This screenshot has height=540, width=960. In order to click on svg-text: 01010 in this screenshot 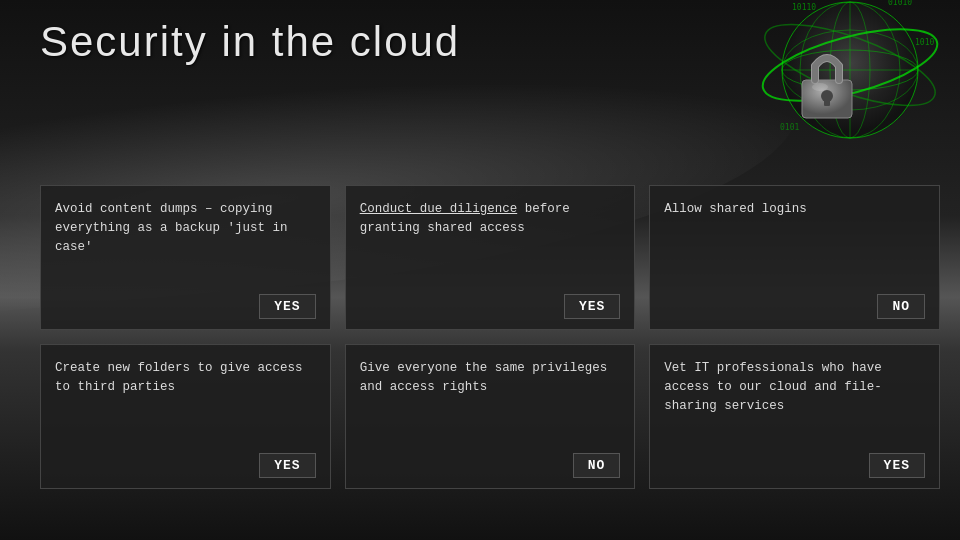, I will do `click(900, 4)`.